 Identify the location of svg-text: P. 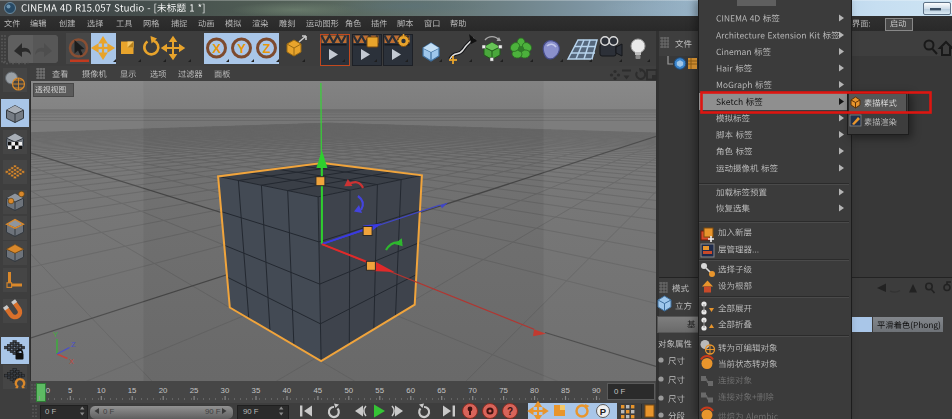
(604, 412).